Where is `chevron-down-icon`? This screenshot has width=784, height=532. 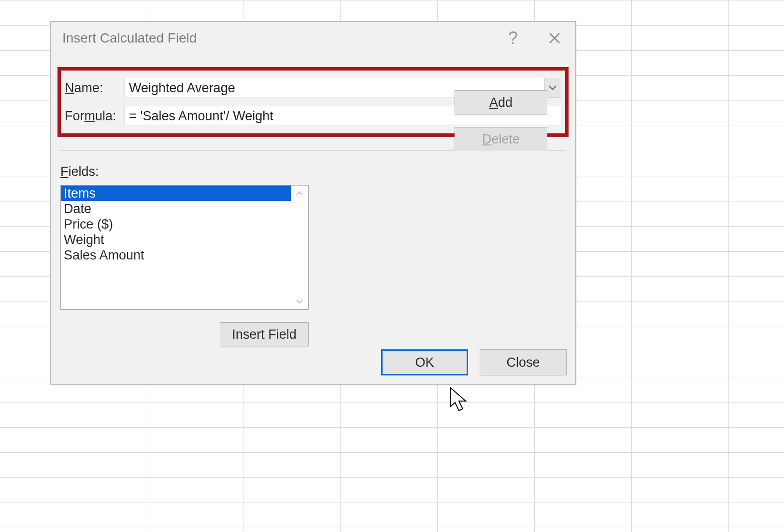
chevron-down-icon is located at coordinates (553, 88).